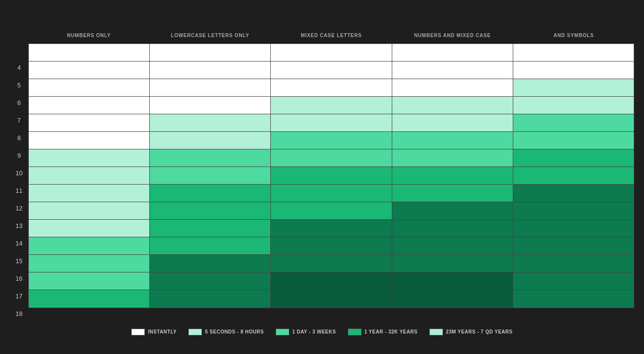 The height and width of the screenshot is (354, 644). Describe the element at coordinates (210, 264) in the screenshot. I see `cell-r16-c1` at that location.